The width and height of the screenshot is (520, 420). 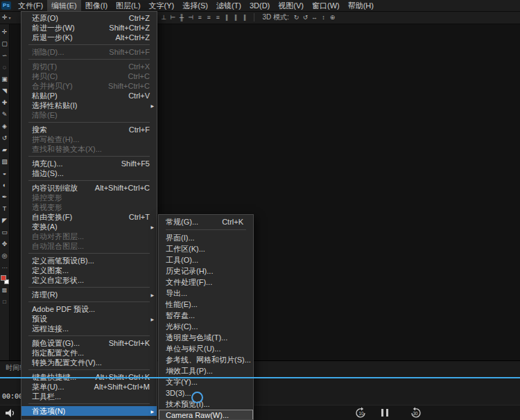 What do you see at coordinates (297, 17) in the screenshot?
I see `3d-rotate-icon: ↻` at bounding box center [297, 17].